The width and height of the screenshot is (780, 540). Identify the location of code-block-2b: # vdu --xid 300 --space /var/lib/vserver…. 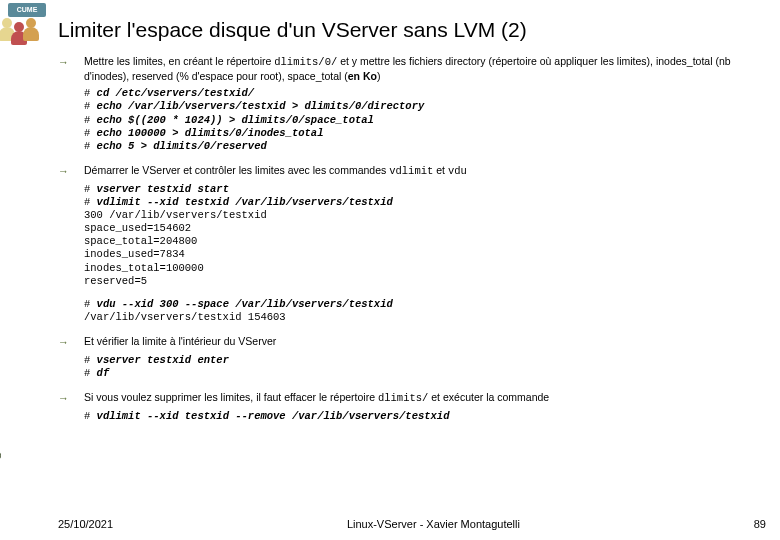
(425, 311).